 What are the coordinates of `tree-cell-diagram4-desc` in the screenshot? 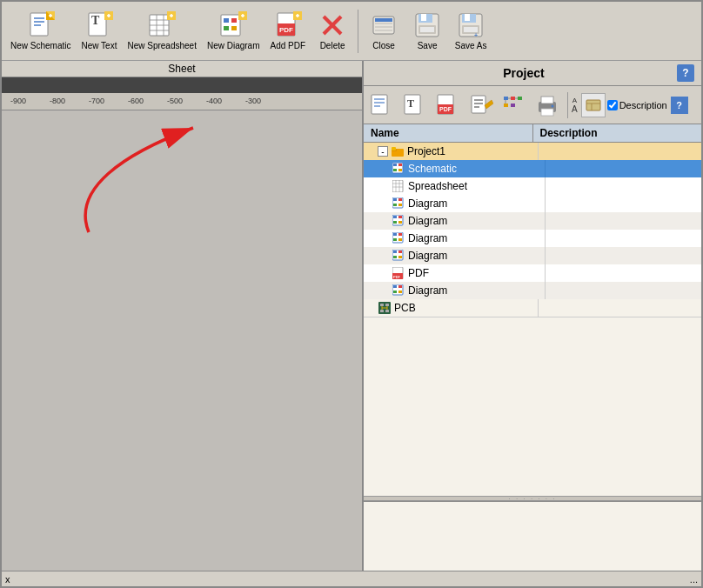 It's located at (624, 256).